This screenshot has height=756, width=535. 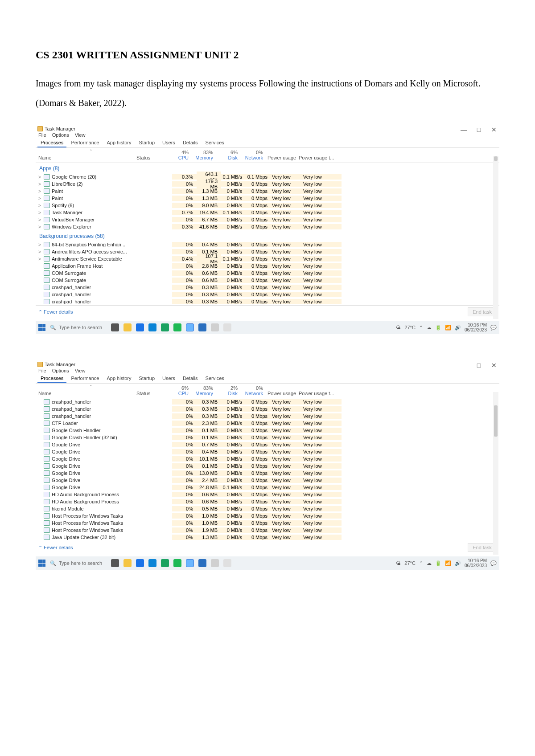 I want to click on table-row: Host Process for Windows Tasks0%1.9 MB0 …, so click(x=268, y=530).